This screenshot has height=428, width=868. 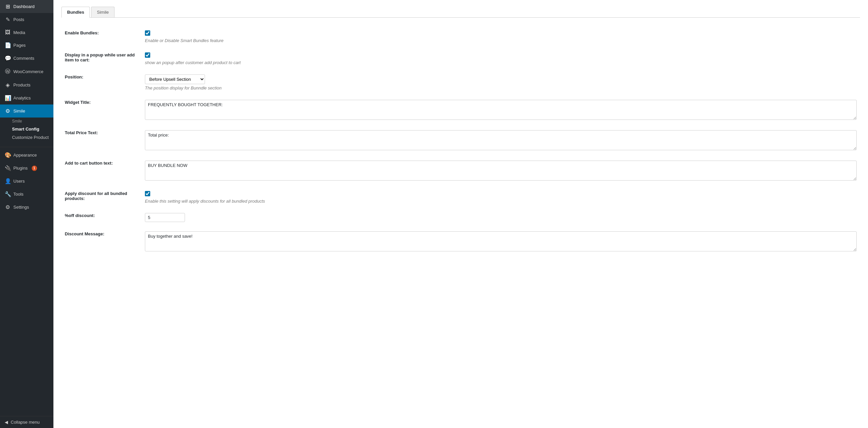 What do you see at coordinates (27, 137) in the screenshot?
I see `sidebar-submenu-customize-product: Customize Product` at bounding box center [27, 137].